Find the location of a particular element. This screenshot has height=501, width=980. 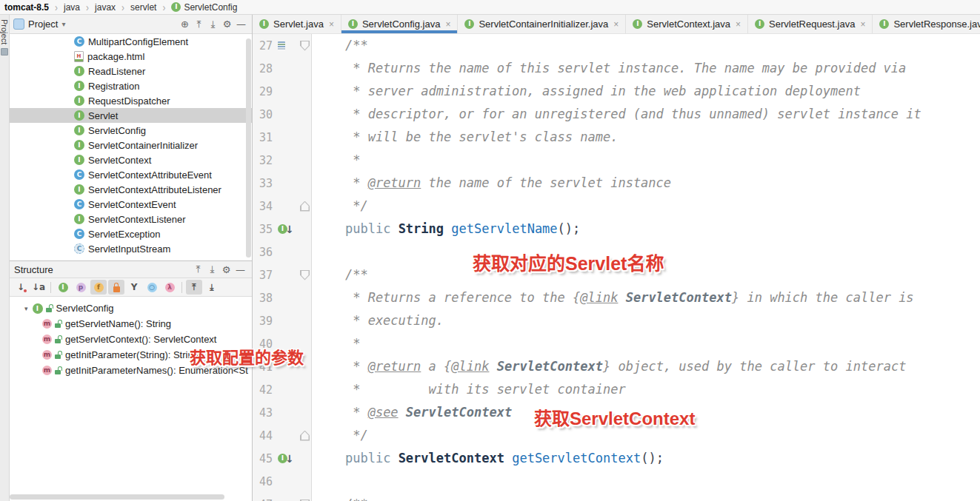

code-line-text: * @return the name of the servlet instan… is located at coordinates (492, 184).